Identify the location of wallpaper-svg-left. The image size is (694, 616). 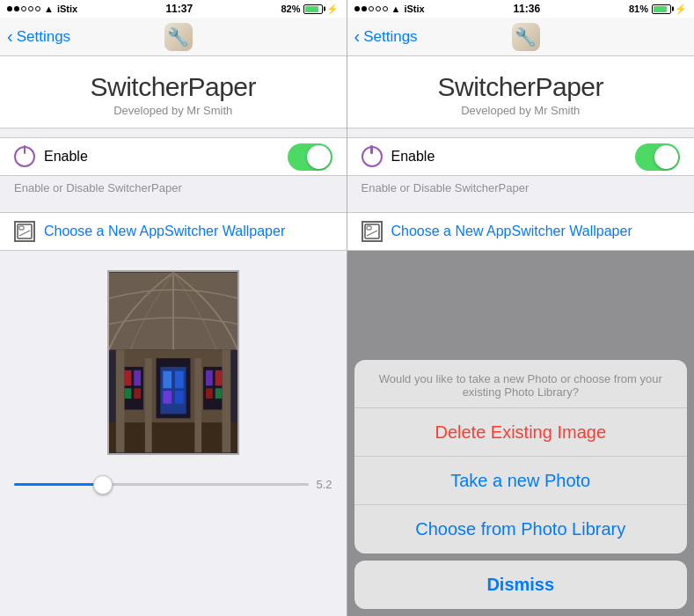
(25, 231).